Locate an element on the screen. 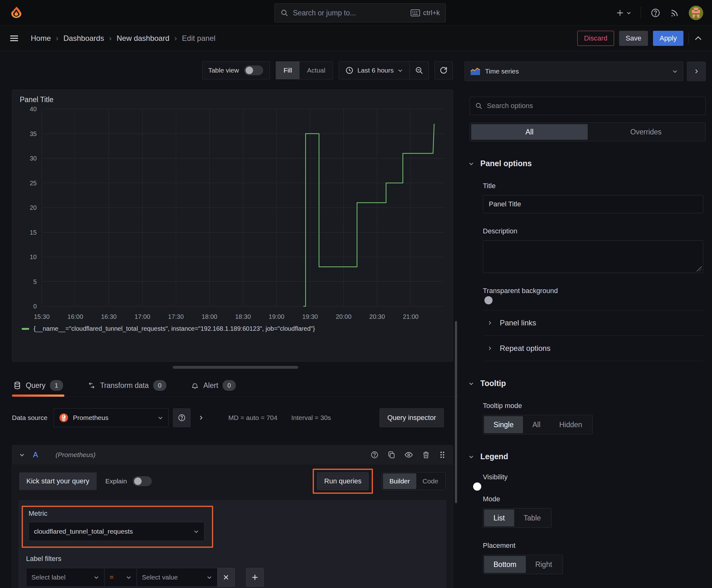 The image size is (712, 588). database-icon is located at coordinates (17, 385).